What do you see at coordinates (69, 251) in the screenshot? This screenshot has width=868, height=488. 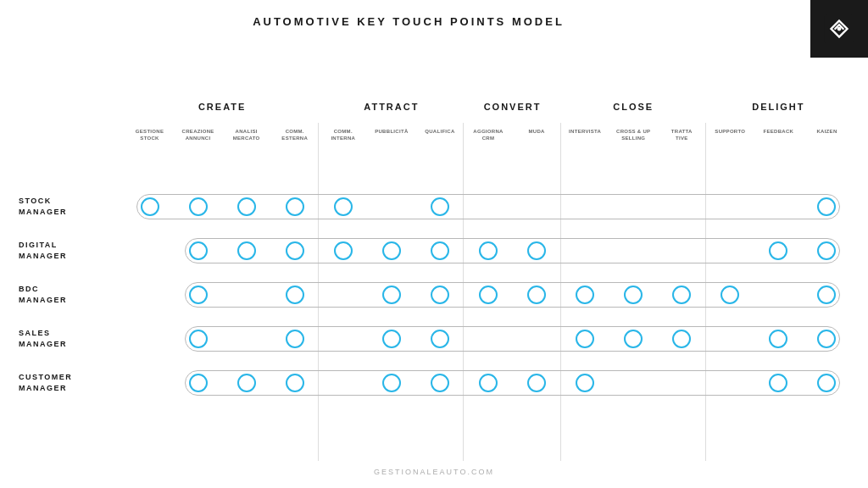 I see `row-label-1: DIGITAL MANAGER` at bounding box center [69, 251].